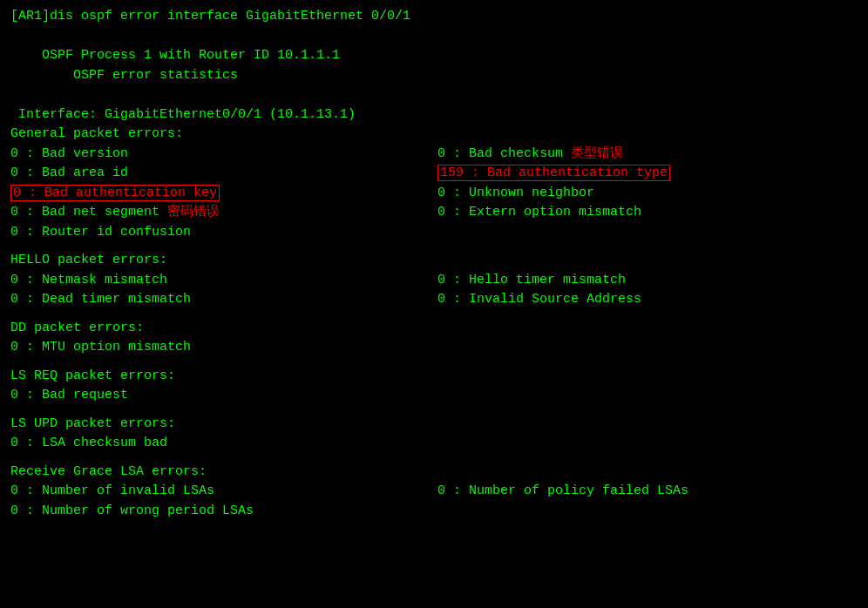  Describe the element at coordinates (224, 193) in the screenshot. I see `general-row-2-left: 0 : Bad authentication key` at that location.